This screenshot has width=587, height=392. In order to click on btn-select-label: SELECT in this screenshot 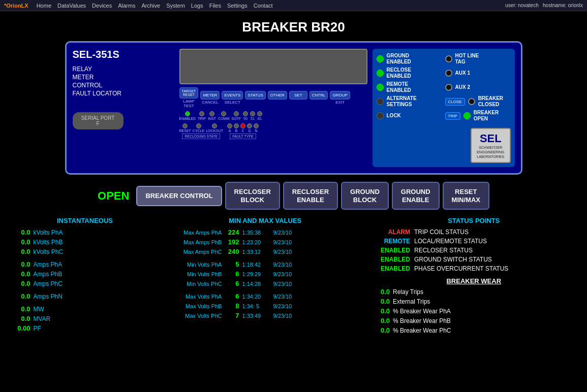, I will do `click(233, 103)`.